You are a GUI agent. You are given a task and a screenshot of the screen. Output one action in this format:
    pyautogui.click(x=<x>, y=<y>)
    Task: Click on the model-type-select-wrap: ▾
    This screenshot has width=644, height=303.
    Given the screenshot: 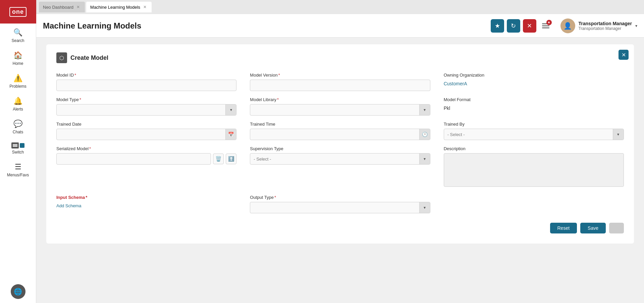 What is the action you would take?
    pyautogui.click(x=146, y=110)
    